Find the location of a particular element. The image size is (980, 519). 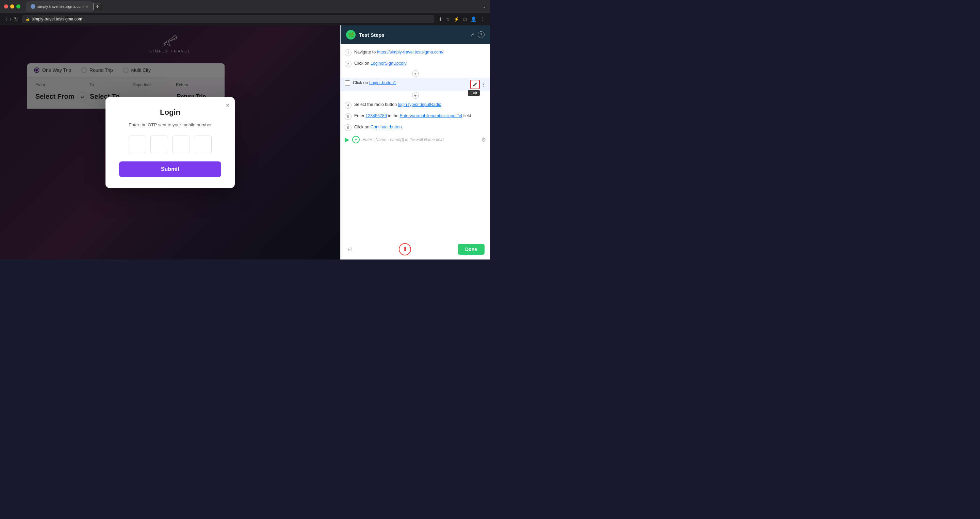

active-tab: simply-travel.testsigma.com ✕ is located at coordinates (59, 6).